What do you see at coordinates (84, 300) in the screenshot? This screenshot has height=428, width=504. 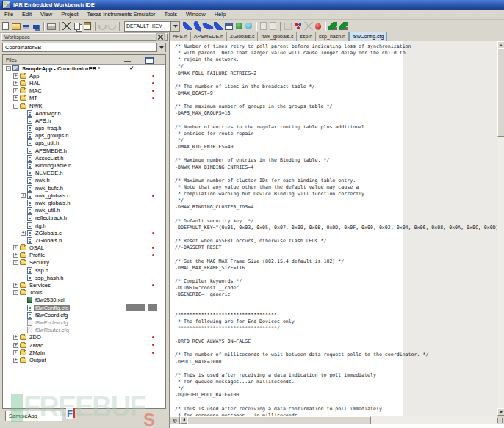 I see `tree-row-f8w2530-xcl: f8w2530.xcl` at bounding box center [84, 300].